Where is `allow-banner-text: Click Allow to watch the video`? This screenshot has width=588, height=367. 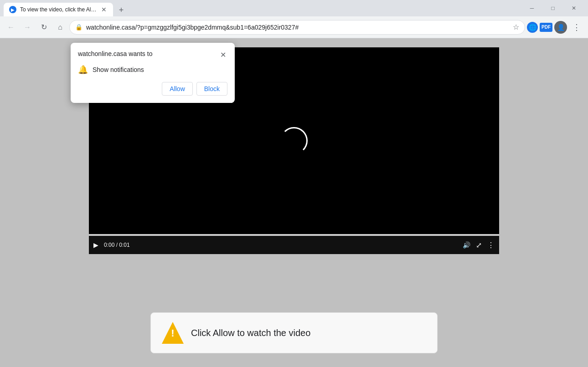 allow-banner-text: Click Allow to watch the video is located at coordinates (251, 333).